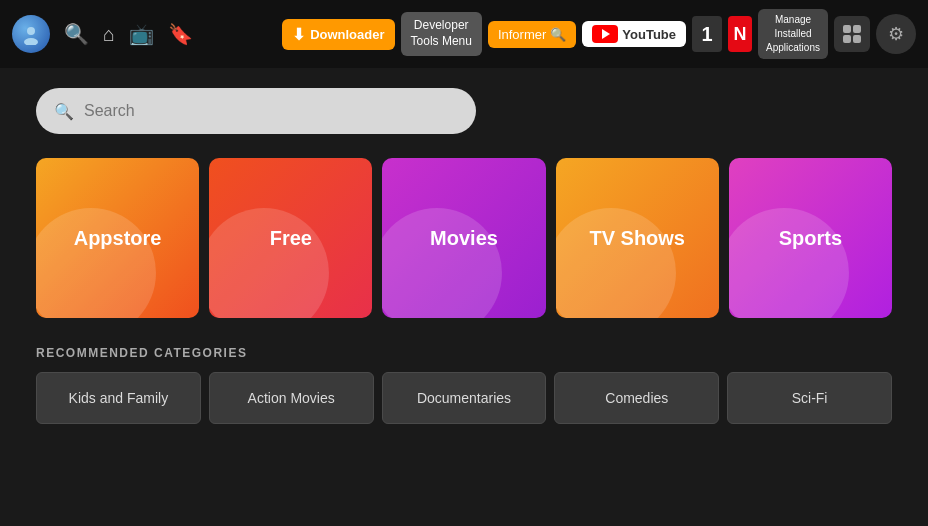  Describe the element at coordinates (180, 34) in the screenshot. I see `bookmark-icon: 🔖` at that location.